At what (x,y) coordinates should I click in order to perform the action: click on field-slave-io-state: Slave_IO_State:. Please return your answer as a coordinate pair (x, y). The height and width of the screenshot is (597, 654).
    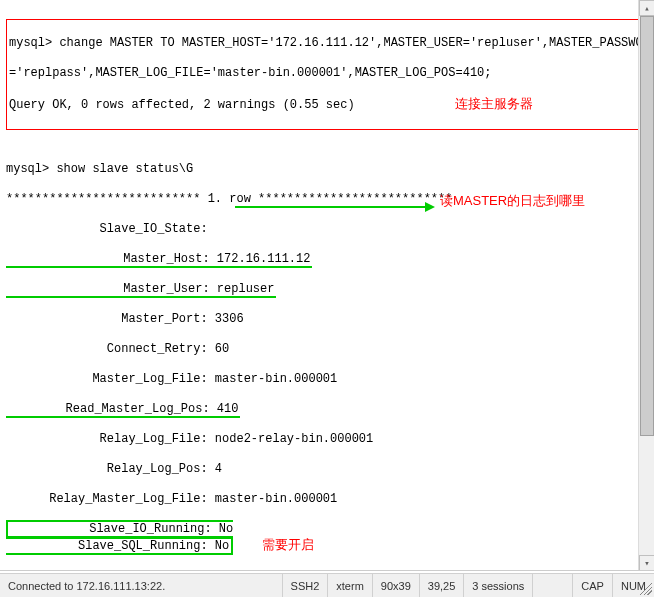
    Looking at the image, I should click on (327, 230).